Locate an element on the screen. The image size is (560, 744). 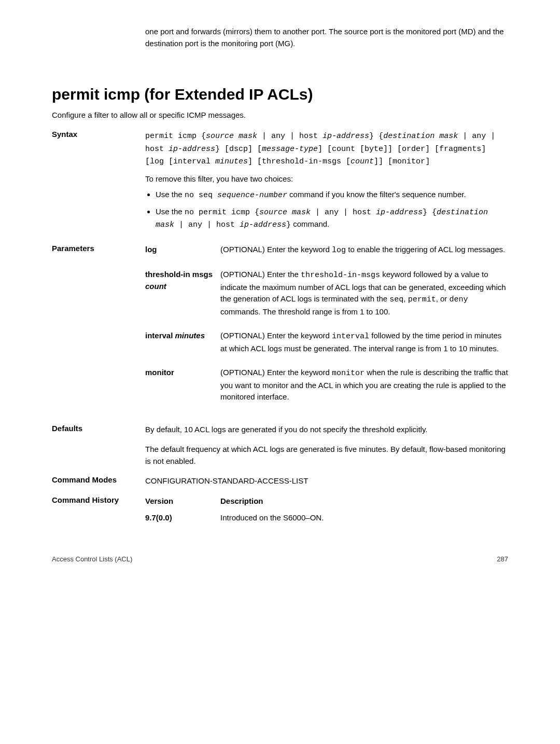
command-modes-value: CONFIGURATION-STANDARD-ACCESS-LIST is located at coordinates (327, 481).